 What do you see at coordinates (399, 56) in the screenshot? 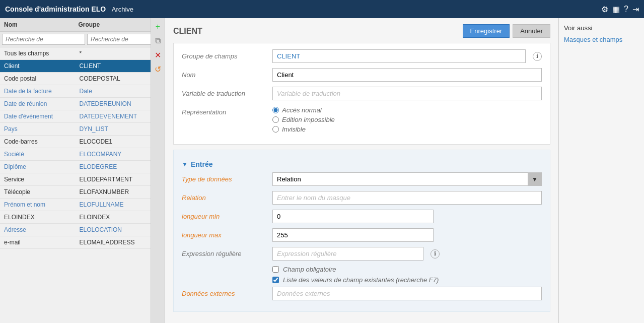
I see `groupe-input` at bounding box center [399, 56].